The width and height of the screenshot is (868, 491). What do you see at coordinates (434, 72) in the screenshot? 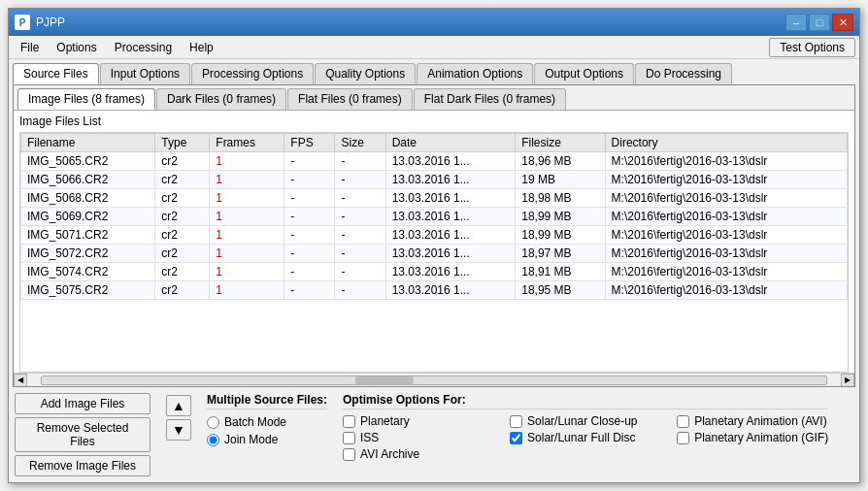
I see `outer-tabs: Source Files Input Options Processing Op…` at bounding box center [434, 72].